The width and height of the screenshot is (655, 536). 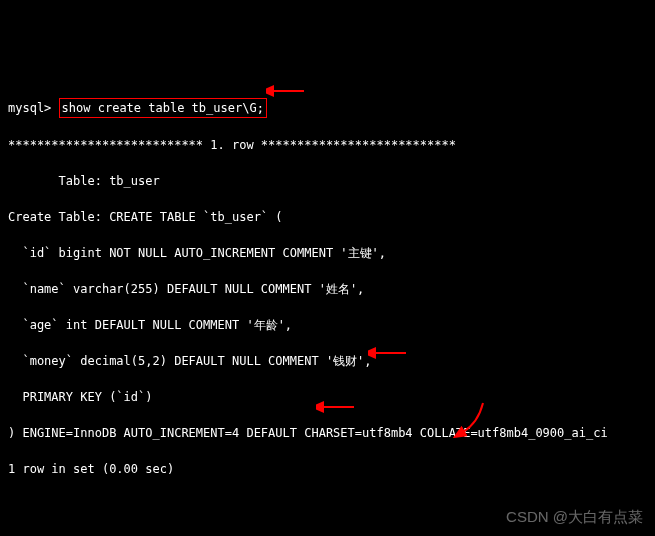 I want to click on out1-l8: ) ENGINE=InnoDB AUTO_INCREMENT=4 DEFAULT…, so click(x=328, y=433).